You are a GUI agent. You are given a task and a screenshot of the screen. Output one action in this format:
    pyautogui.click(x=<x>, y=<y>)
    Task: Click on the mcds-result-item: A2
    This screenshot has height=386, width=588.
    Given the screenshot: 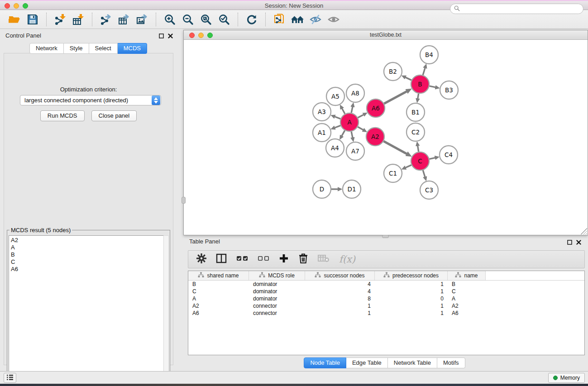 What is the action you would take?
    pyautogui.click(x=88, y=240)
    